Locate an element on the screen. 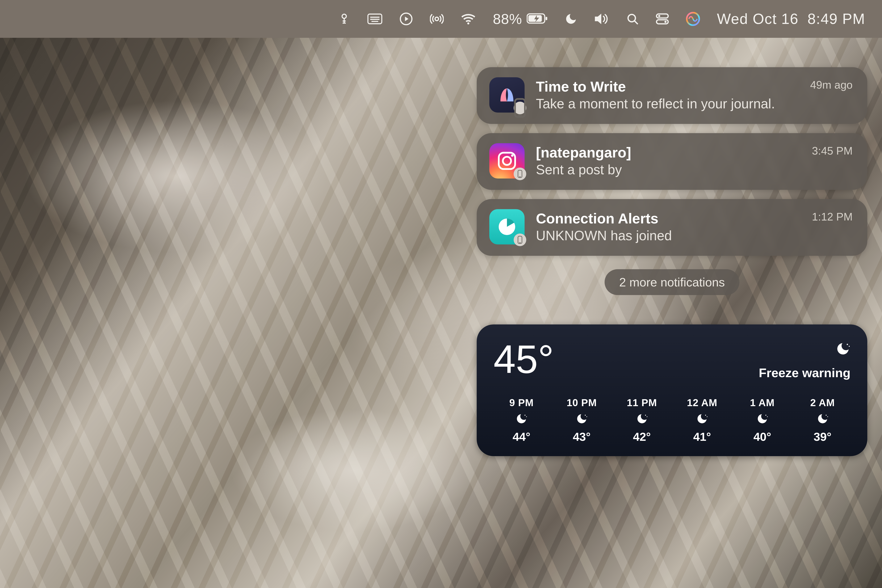 This screenshot has height=588, width=882. menu-bar: 88% is located at coordinates (441, 19).